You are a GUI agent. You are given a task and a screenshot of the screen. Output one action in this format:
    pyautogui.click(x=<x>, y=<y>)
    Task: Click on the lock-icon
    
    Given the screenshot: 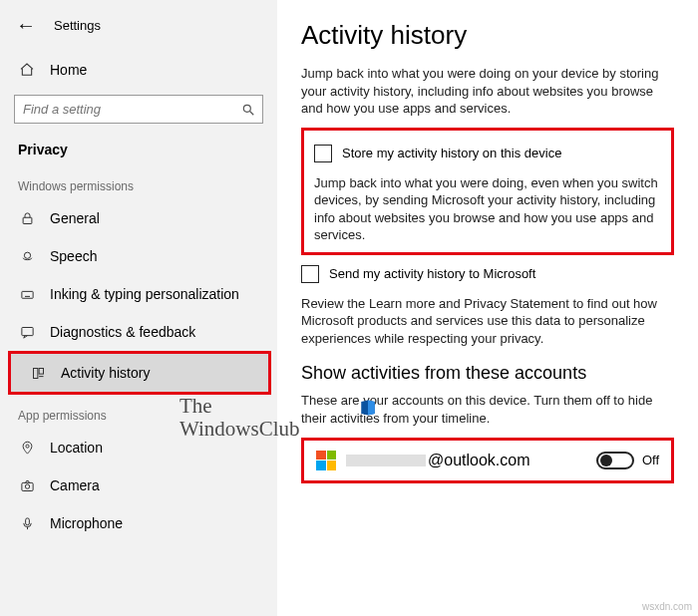 What is the action you would take?
    pyautogui.click(x=27, y=218)
    